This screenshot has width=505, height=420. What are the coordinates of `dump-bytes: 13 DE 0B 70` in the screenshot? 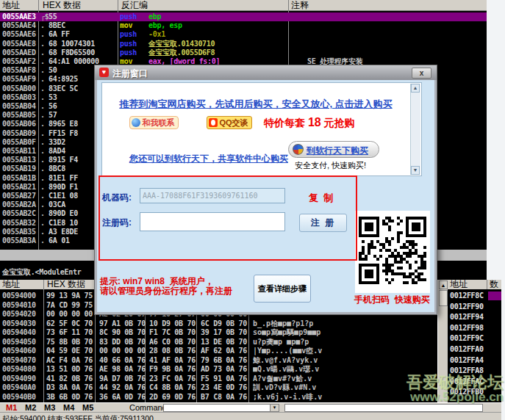 It's located at (223, 342).